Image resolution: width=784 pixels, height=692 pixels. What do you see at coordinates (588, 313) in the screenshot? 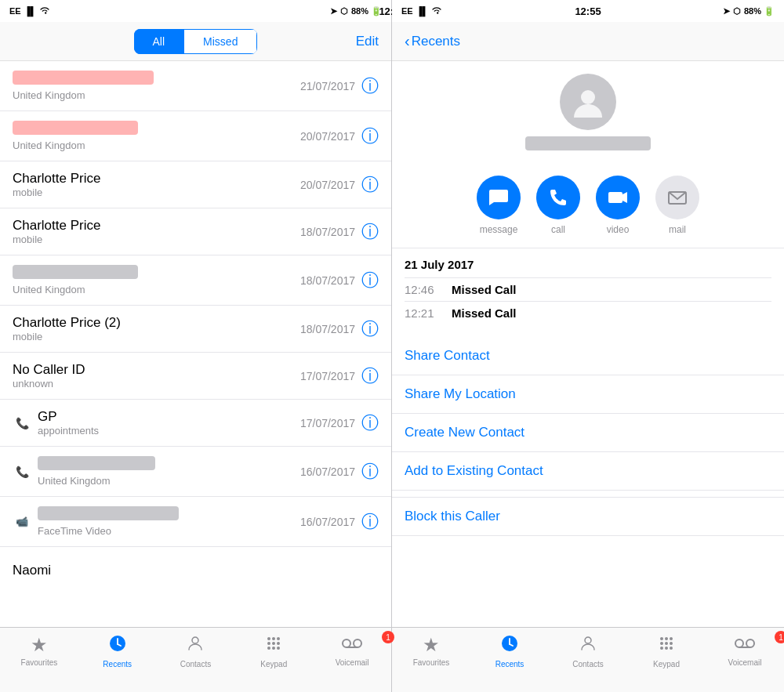
I see `call-history-item-2: 12:21 Missed Call` at bounding box center [588, 313].